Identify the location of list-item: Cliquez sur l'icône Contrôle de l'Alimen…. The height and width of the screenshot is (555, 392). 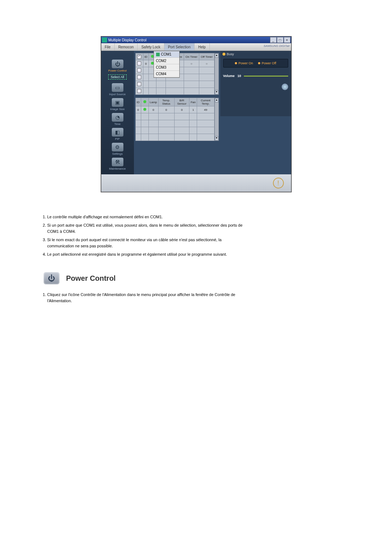
(145, 298).